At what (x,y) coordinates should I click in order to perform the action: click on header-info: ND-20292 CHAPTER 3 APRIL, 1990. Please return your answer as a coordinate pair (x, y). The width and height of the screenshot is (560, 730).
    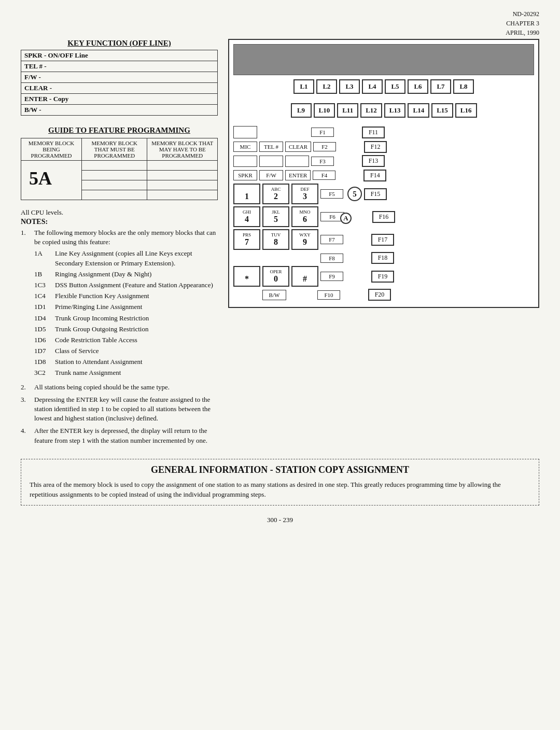
    Looking at the image, I should click on (523, 23).